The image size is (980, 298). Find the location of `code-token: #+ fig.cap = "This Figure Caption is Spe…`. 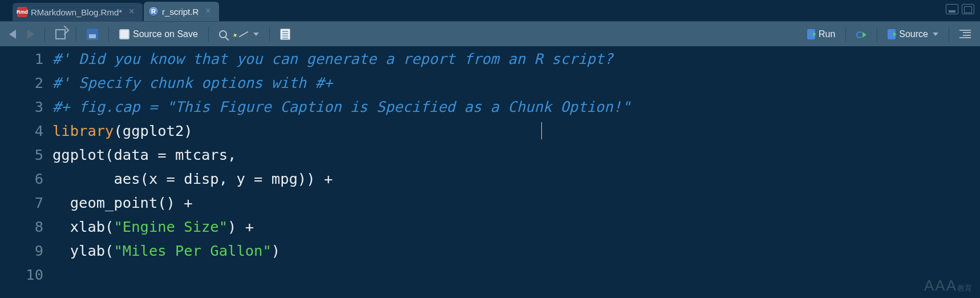

code-token: #+ fig.cap = "This Figure Caption is Spe… is located at coordinates (341, 107).